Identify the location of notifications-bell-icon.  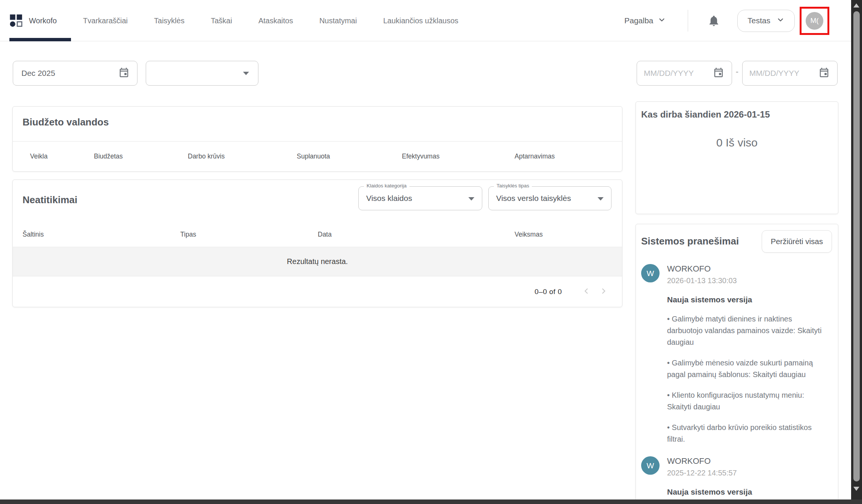
(714, 21).